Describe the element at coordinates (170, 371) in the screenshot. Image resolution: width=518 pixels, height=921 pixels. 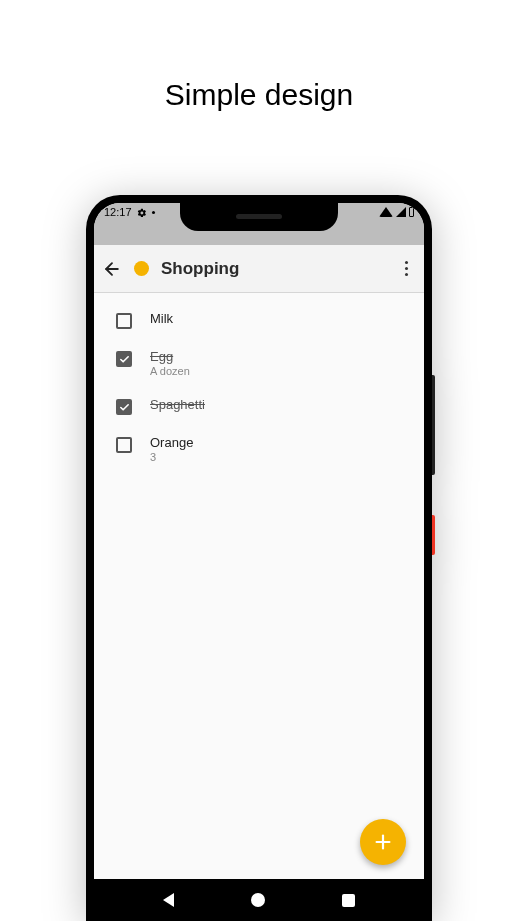
I see `item-subtitle: A dozen` at that location.